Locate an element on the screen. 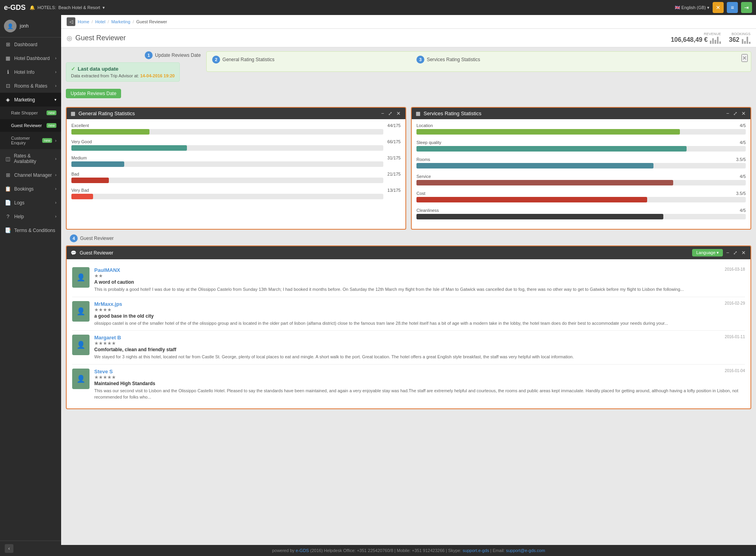  review-text: This was our second visit to Lisbon and … is located at coordinates (420, 394).